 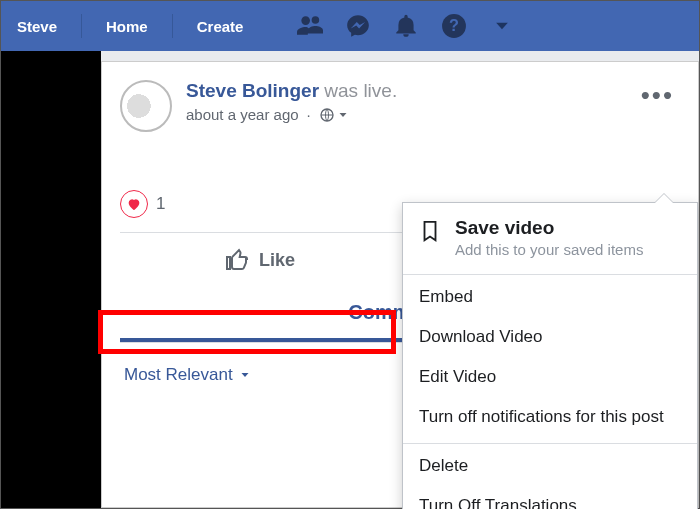 What do you see at coordinates (51, 280) in the screenshot?
I see `video-black-region` at bounding box center [51, 280].